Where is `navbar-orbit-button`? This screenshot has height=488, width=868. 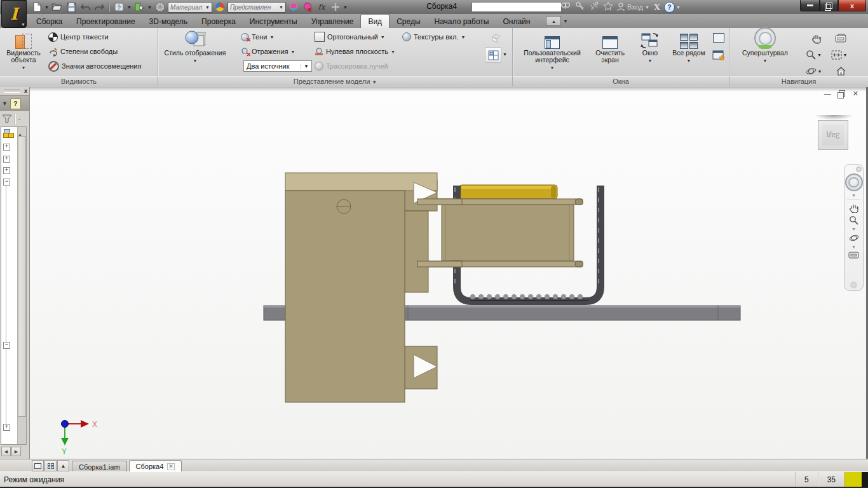
navbar-orbit-button is located at coordinates (854, 238).